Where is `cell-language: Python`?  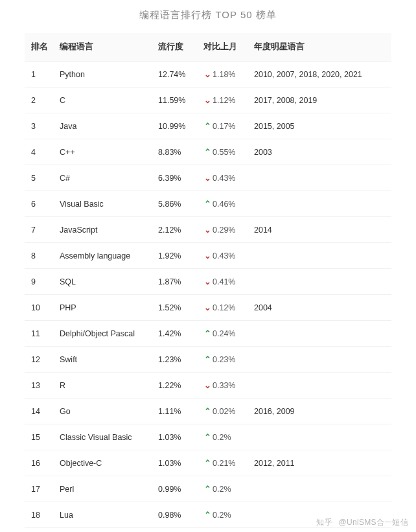 cell-language: Python is located at coordinates (104, 75).